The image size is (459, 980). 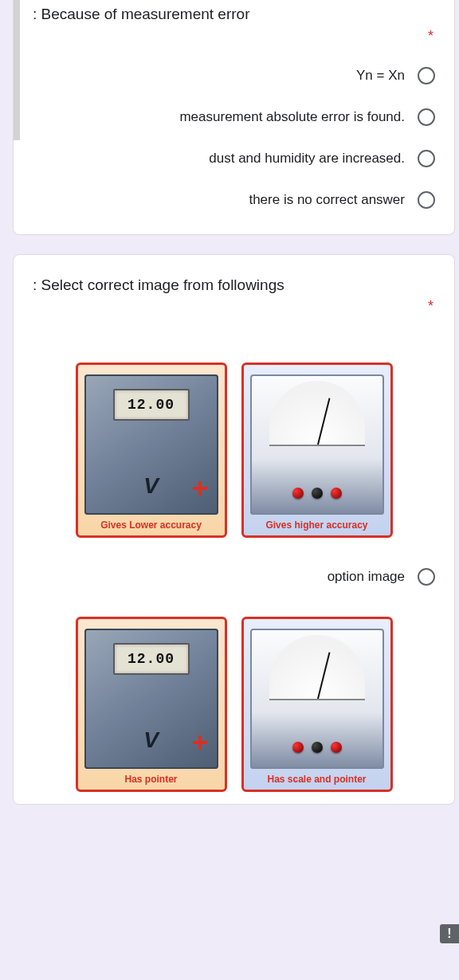 I want to click on image-caption: Has scale and pointer, so click(x=316, y=779).